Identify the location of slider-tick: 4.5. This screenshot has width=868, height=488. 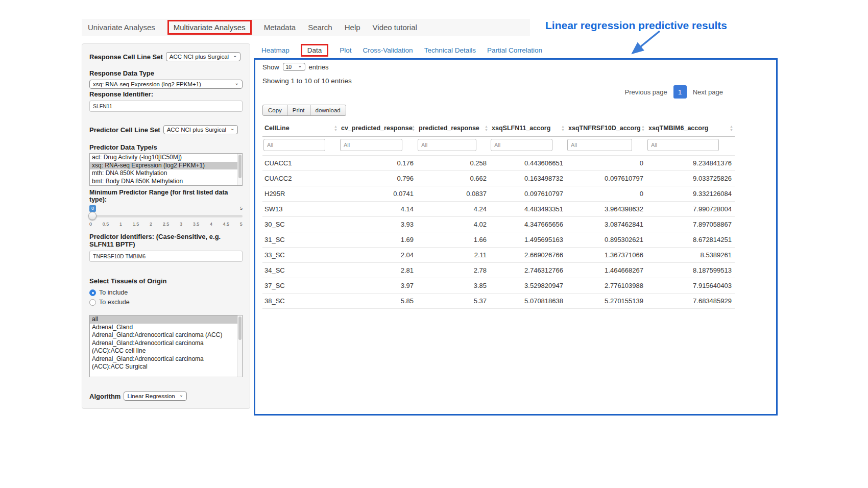
(227, 224).